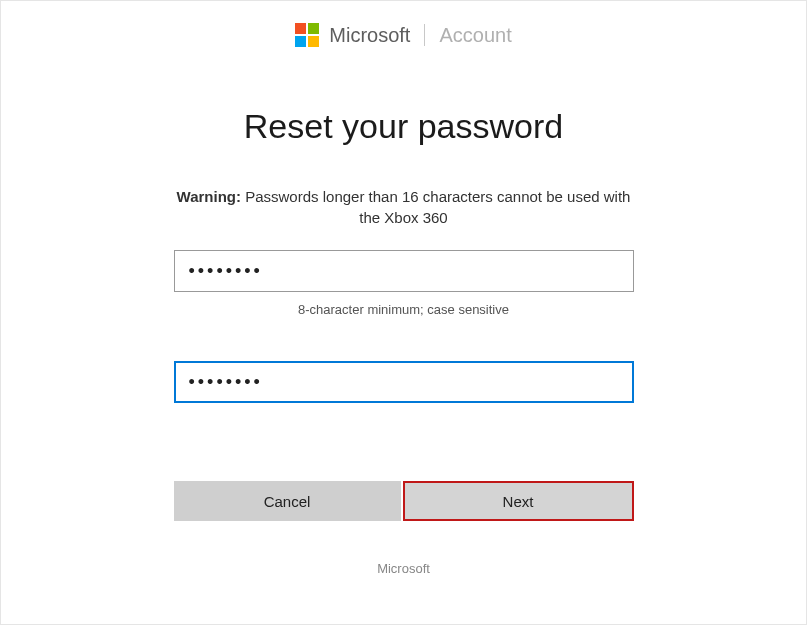 This screenshot has height=625, width=807. Describe the element at coordinates (404, 382) in the screenshot. I see `confirm-password-input` at that location.